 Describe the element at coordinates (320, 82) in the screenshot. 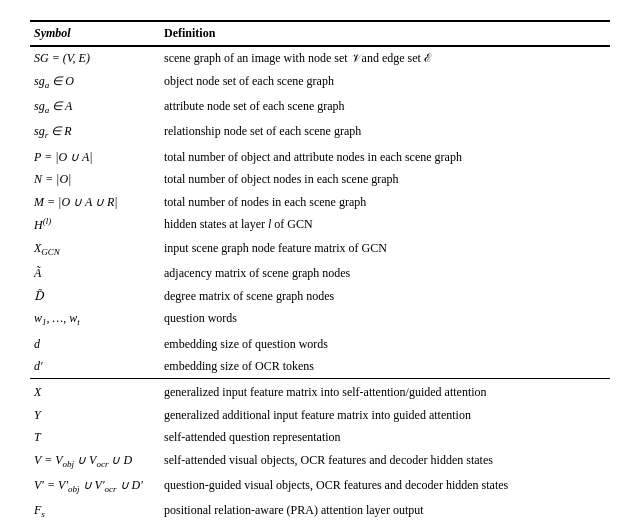

I see `table-row: sga ∈ Oobject node set of each scene gra…` at that location.